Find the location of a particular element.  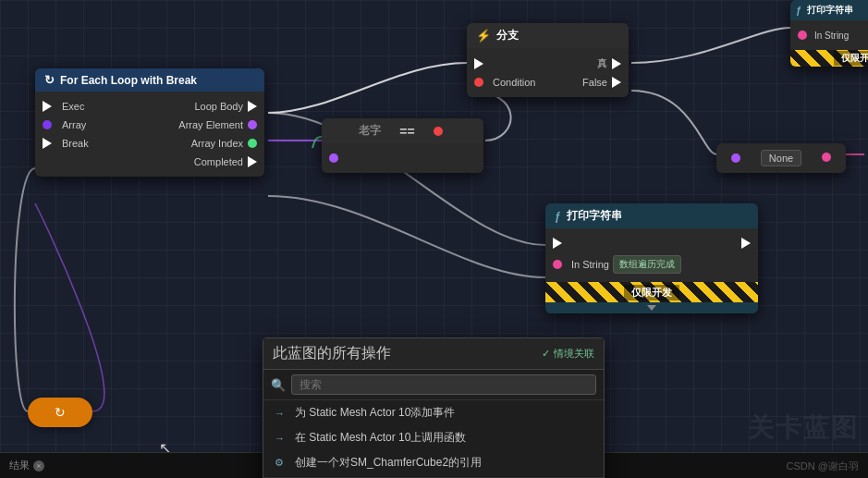

context-relation: ✓ 情境关联 is located at coordinates (568, 353).